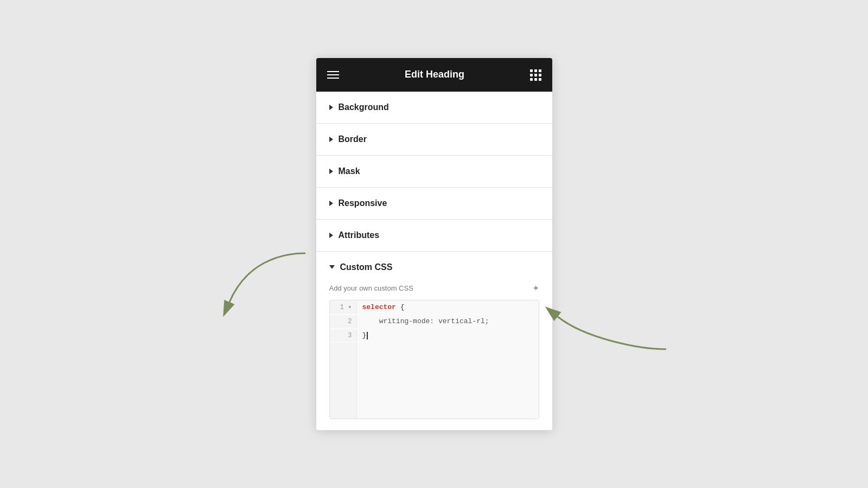 The width and height of the screenshot is (868, 488). I want to click on border-label: Border, so click(353, 139).